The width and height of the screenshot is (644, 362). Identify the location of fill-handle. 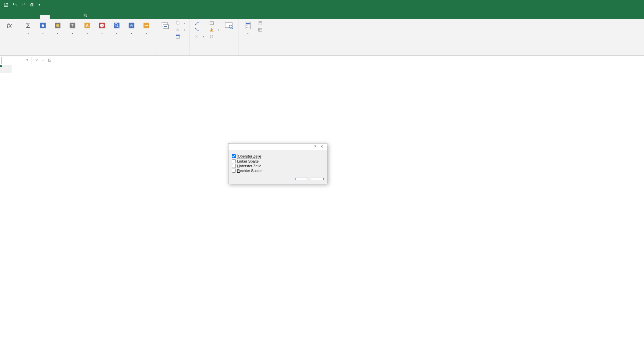
(1, 66).